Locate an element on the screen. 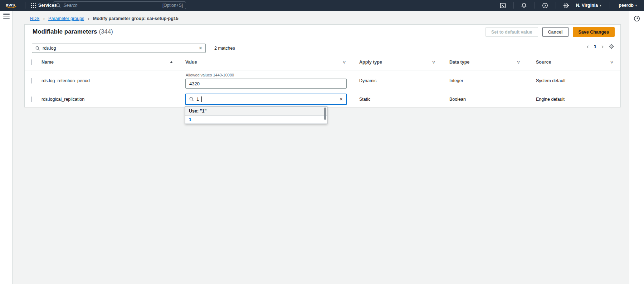 The width and height of the screenshot is (644, 284). filter-value: rds.log is located at coordinates (119, 48).